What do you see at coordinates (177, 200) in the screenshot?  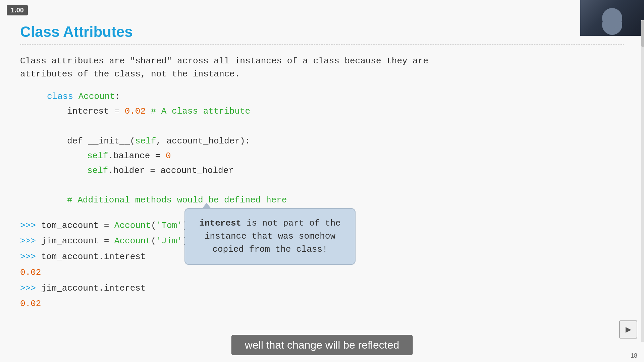 I see `additional-comment: # Additional methods would be defined he…` at bounding box center [177, 200].